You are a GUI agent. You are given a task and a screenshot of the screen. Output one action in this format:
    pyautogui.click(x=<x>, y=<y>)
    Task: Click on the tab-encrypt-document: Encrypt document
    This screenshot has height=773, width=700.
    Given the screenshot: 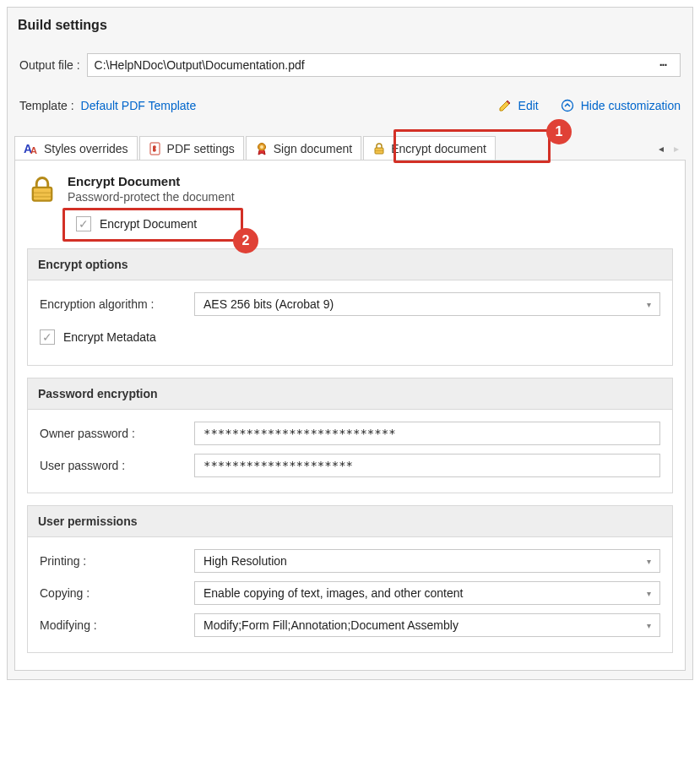 What is the action you would take?
    pyautogui.click(x=429, y=149)
    